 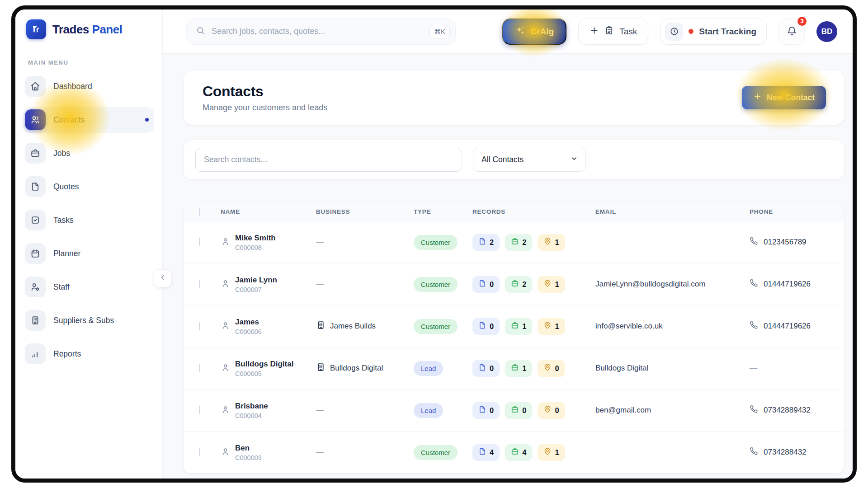 I want to click on column-header-name: NAME, so click(x=269, y=211).